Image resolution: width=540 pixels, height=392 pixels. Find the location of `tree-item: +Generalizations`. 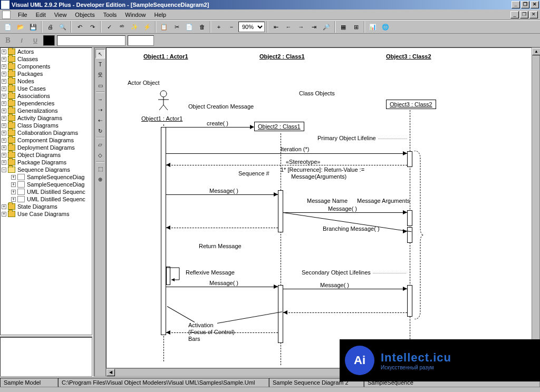

tree-item: +Generalizations is located at coordinates (46, 111).